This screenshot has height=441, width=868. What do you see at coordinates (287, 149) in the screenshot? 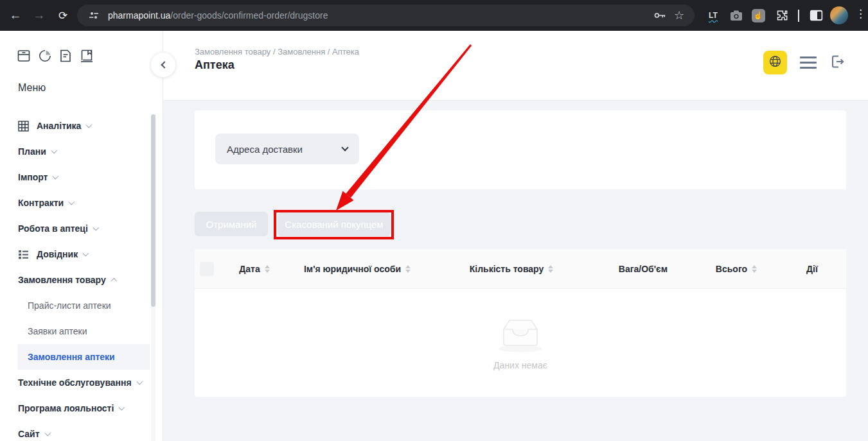
I see `delivery-address-dropdown: Адреса доставки` at bounding box center [287, 149].